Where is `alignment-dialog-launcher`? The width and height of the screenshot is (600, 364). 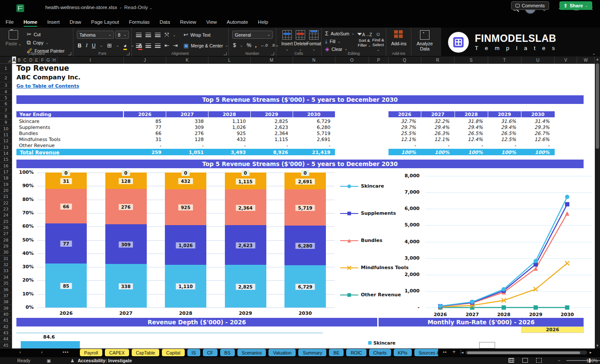
alignment-dialog-launcher is located at coordinates (225, 53).